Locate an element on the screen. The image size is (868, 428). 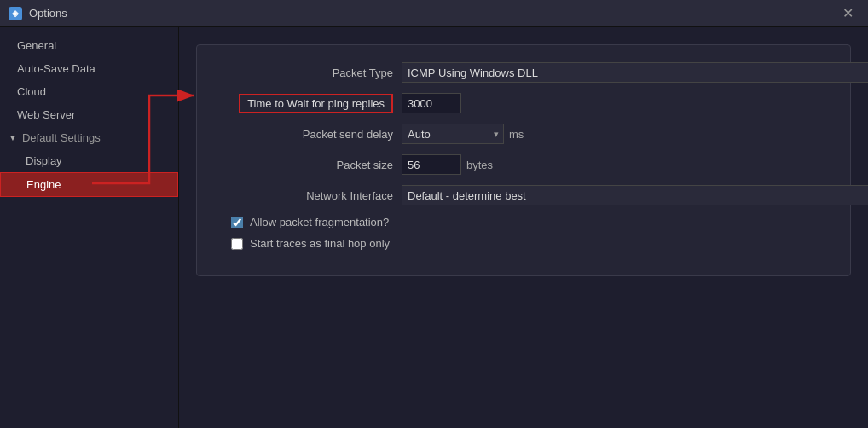
sidebar-item-cloud: Cloud is located at coordinates (89, 92).